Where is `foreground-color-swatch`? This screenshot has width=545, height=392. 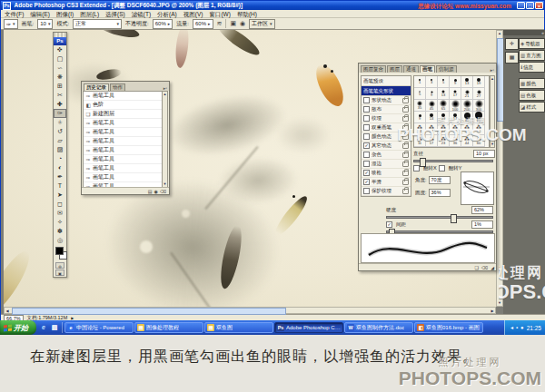
foreground-color-swatch is located at coordinates (60, 250).